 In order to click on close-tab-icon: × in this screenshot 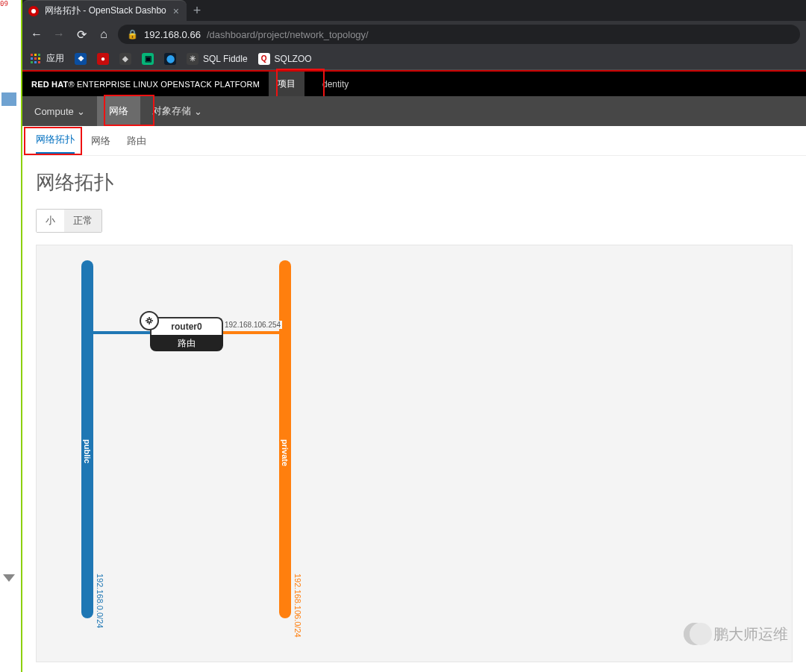, I will do `click(176, 11)`.